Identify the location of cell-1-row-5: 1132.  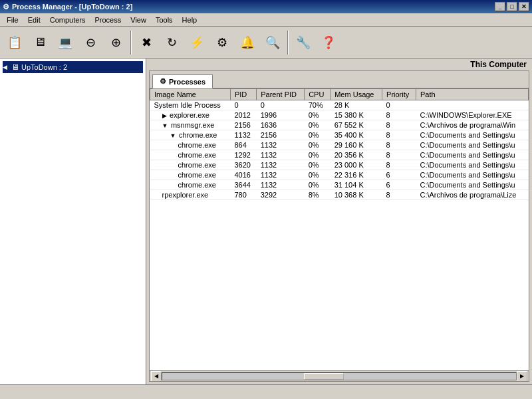
(281, 156).